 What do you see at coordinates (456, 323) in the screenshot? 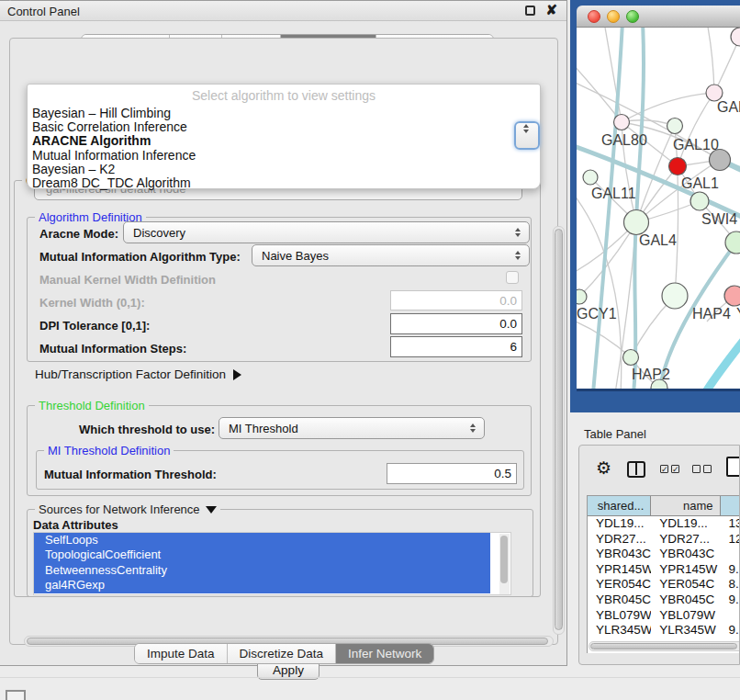
I see `dpi-tolerance-input: 0.0` at bounding box center [456, 323].